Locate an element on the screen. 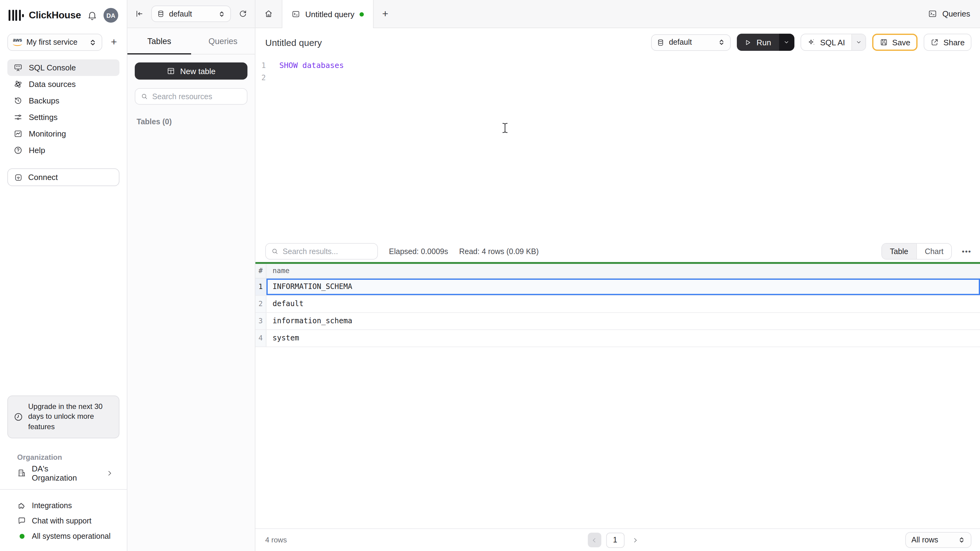  resource-search-input is located at coordinates (197, 97).